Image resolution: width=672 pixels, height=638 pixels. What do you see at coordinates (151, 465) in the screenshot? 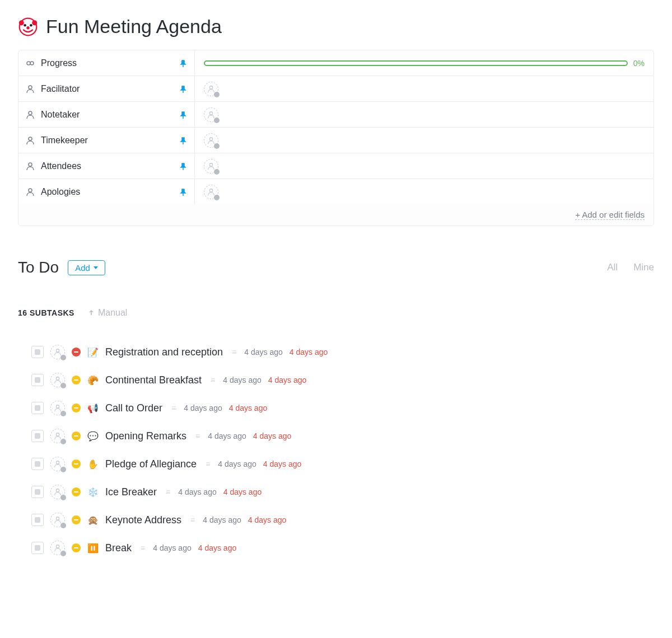
I see `task-name: Pledge of Allegiance` at bounding box center [151, 465].